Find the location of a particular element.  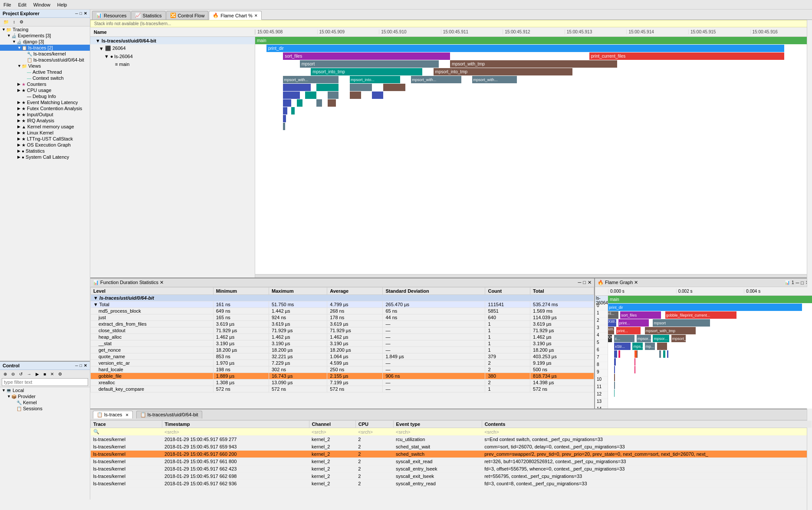

tree-item-linux-kernel: ▶ ★ Linux Kernel is located at coordinates (45, 133).